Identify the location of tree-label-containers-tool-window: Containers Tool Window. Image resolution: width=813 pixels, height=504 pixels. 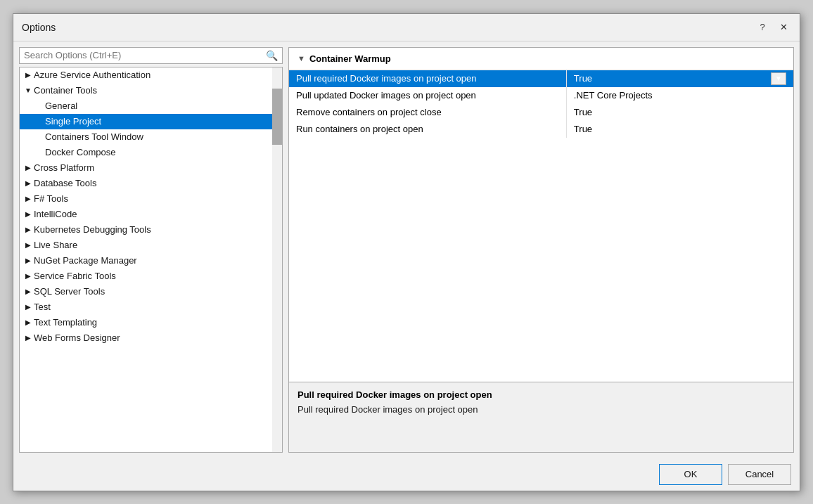
(162, 136).